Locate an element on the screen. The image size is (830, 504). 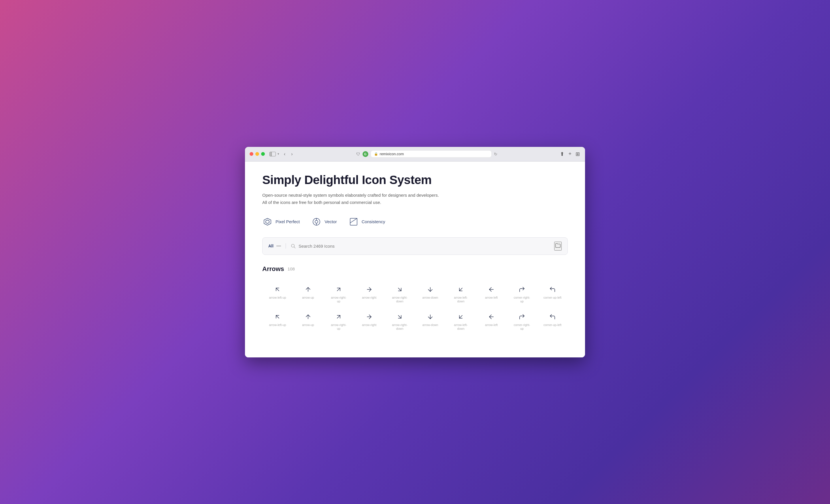
icons-row-2: arrow-left-up arrow-up arrow-right-up is located at coordinates (415, 322).